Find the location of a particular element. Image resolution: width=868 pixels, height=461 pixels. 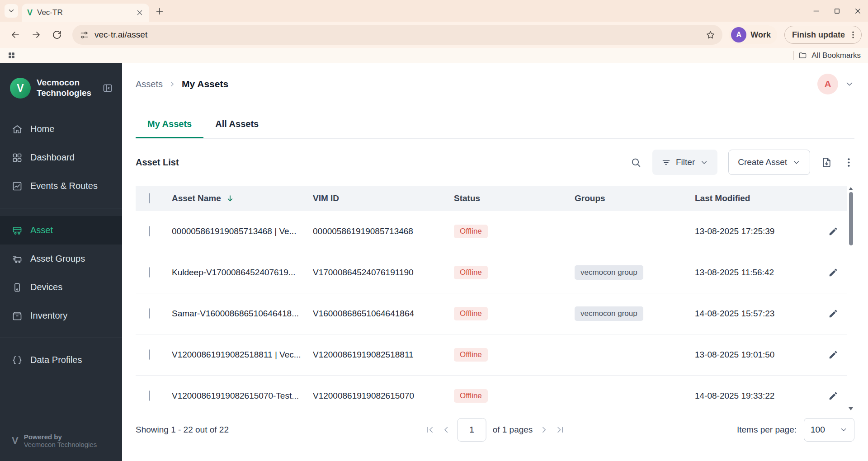

site-settings-icon is located at coordinates (84, 35).